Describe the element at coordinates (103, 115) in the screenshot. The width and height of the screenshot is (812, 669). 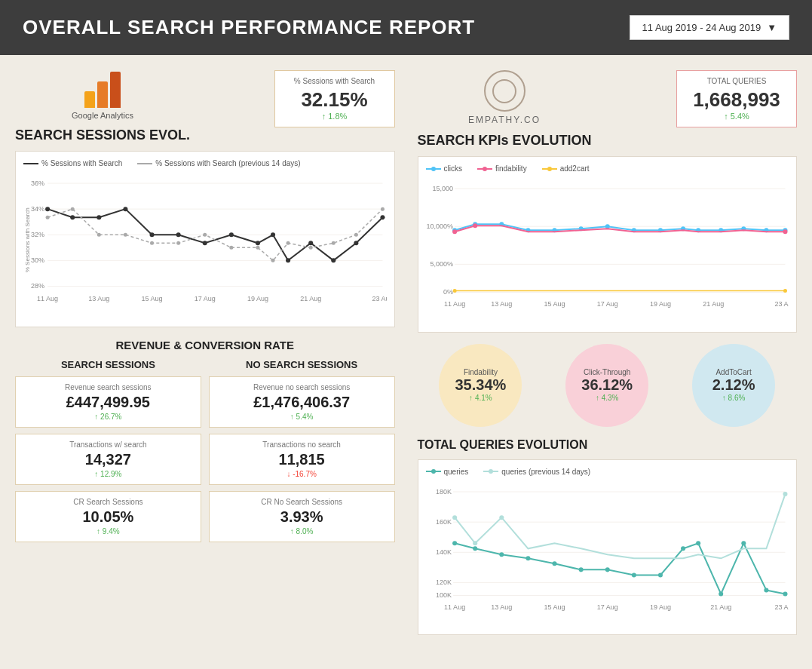
I see `ga-label: Google Analytics` at that location.